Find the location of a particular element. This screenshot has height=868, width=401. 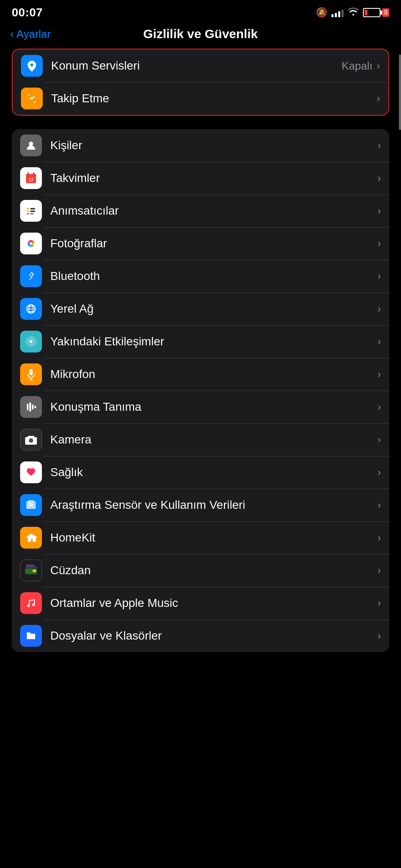

konum-servisleri-chevron: › is located at coordinates (378, 66).